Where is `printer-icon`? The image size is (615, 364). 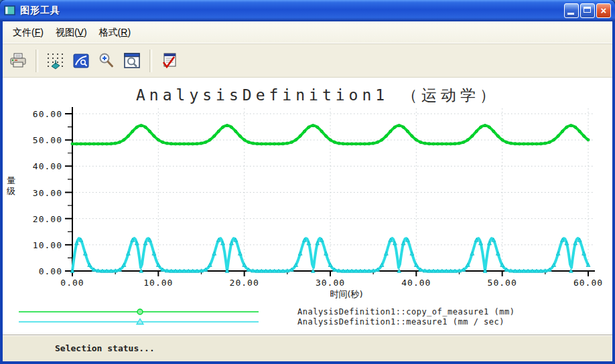 printer-icon is located at coordinates (18, 61).